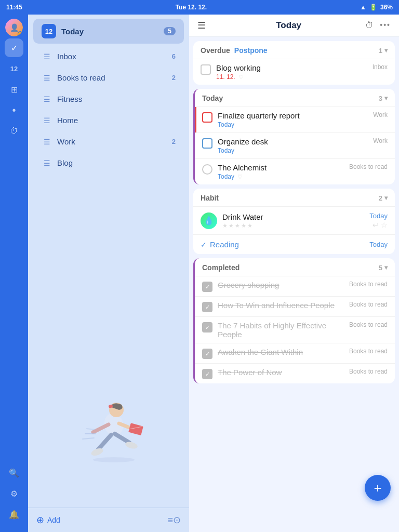 This screenshot has height=532, width=399. I want to click on completed-count: 5, so click(380, 268).